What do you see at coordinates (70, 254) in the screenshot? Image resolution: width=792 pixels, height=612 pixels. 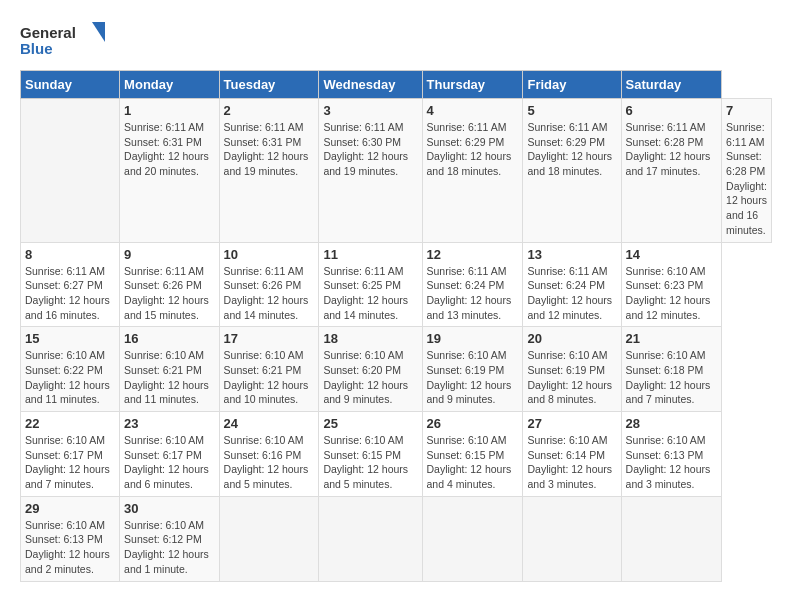 I see `day-number: 8` at bounding box center [70, 254].